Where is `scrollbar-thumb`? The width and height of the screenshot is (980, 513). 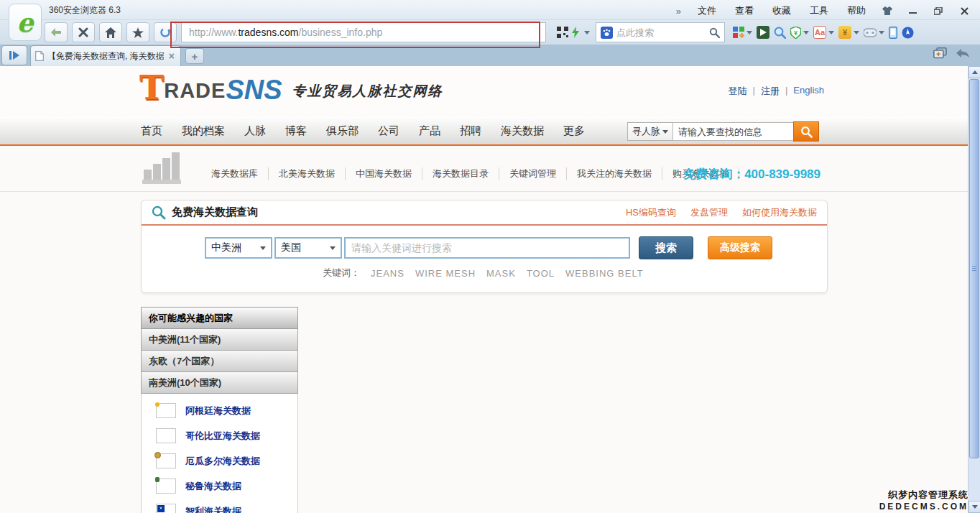 scrollbar-thumb is located at coordinates (974, 269).